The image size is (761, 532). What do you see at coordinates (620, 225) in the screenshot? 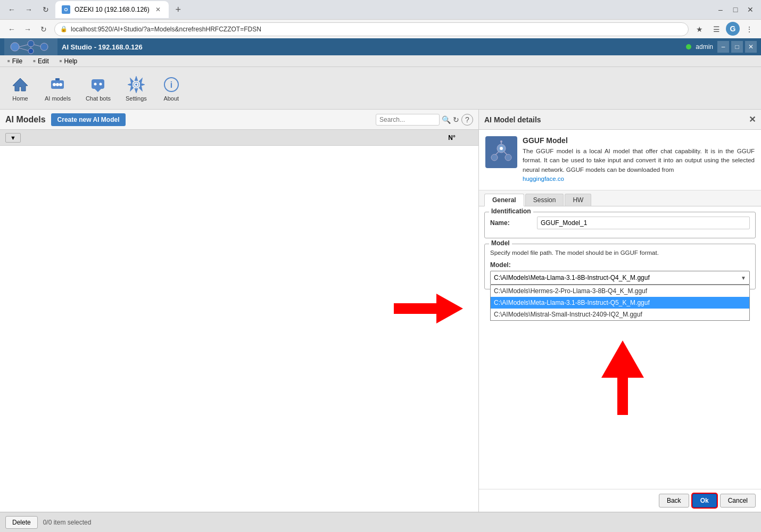
I see `identification-section: Identification Name:` at bounding box center [620, 225].